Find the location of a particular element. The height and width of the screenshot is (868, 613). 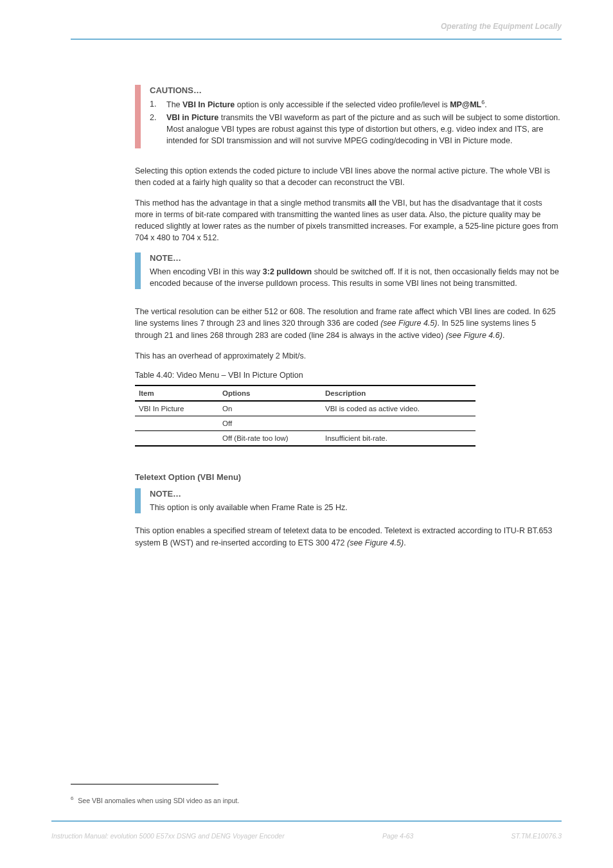

top-rule is located at coordinates (316, 39).